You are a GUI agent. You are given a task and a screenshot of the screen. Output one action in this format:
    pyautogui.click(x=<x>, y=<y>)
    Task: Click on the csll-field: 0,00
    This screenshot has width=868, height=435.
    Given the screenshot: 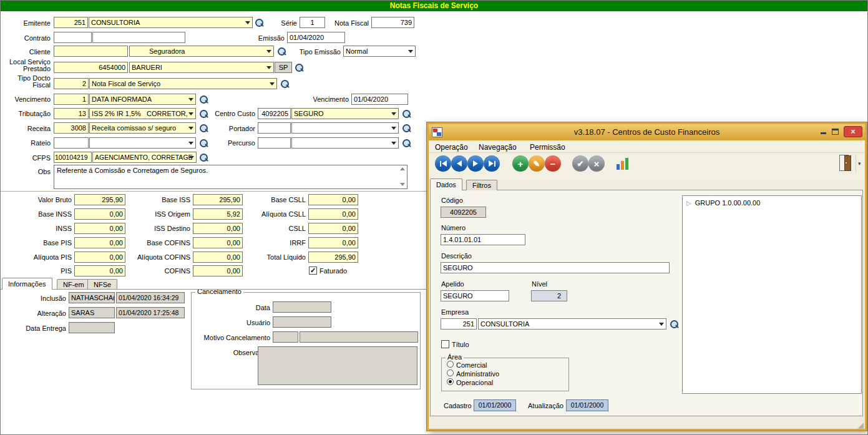 What is the action you would take?
    pyautogui.click(x=333, y=228)
    